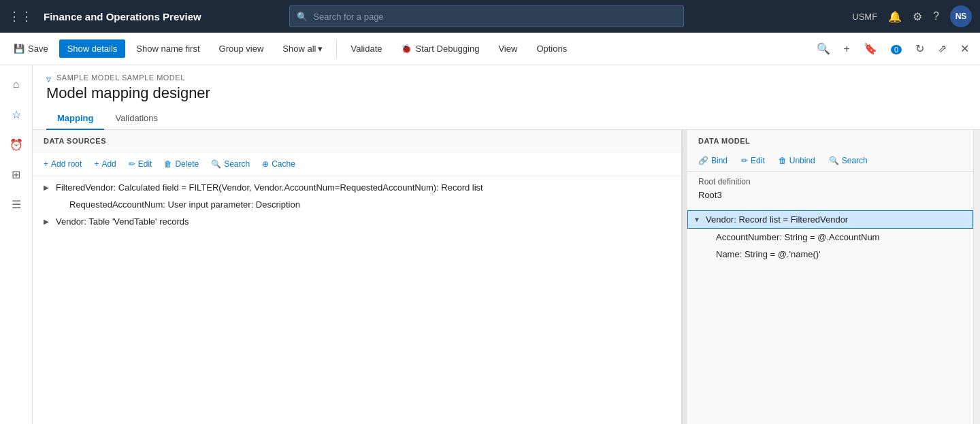 Image resolution: width=980 pixels, height=424 pixels. What do you see at coordinates (895, 16) in the screenshot?
I see `notification-icon: 🔔` at bounding box center [895, 16].